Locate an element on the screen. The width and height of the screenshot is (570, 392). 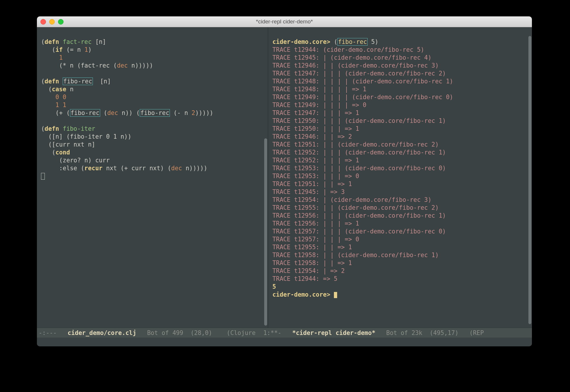
repl-prompt-2: cider-demo.core> is located at coordinates (301, 295).